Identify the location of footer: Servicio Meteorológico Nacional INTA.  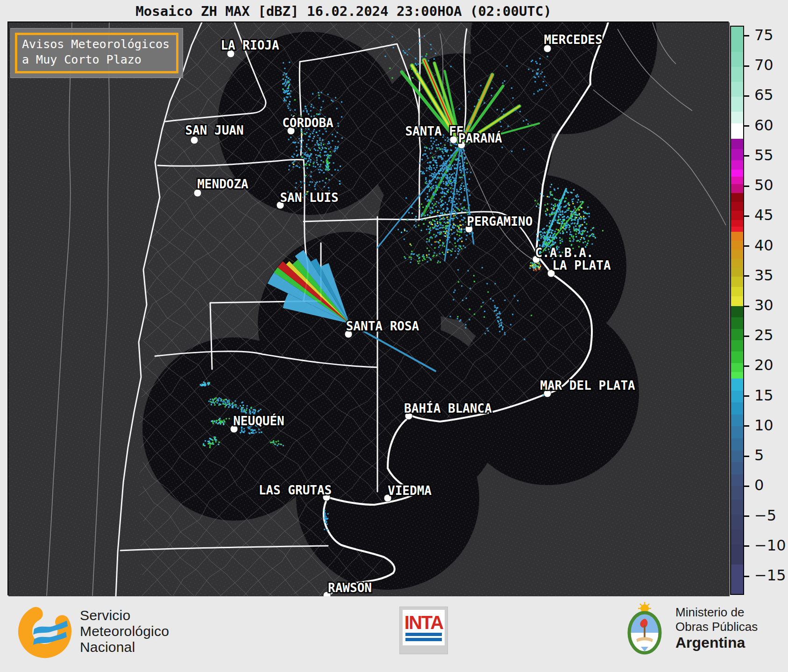
(394, 635).